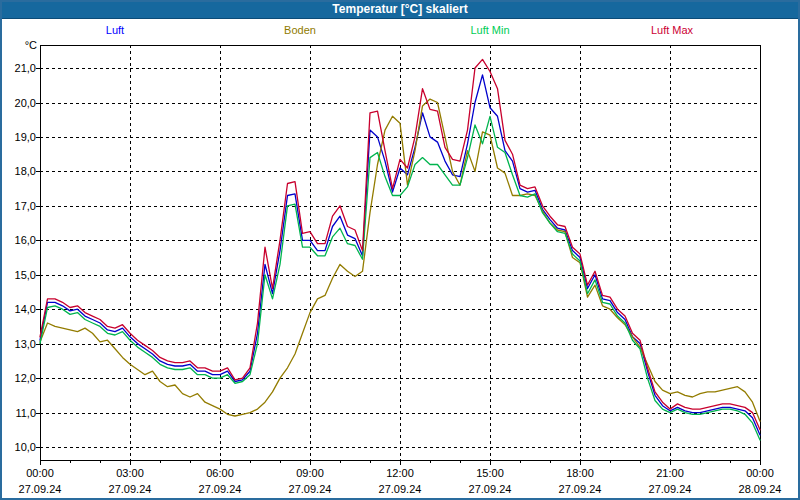 Image resolution: width=800 pixels, height=500 pixels. What do you see at coordinates (26, 378) in the screenshot?
I see `y-tick-label: 12,0` at bounding box center [26, 378].